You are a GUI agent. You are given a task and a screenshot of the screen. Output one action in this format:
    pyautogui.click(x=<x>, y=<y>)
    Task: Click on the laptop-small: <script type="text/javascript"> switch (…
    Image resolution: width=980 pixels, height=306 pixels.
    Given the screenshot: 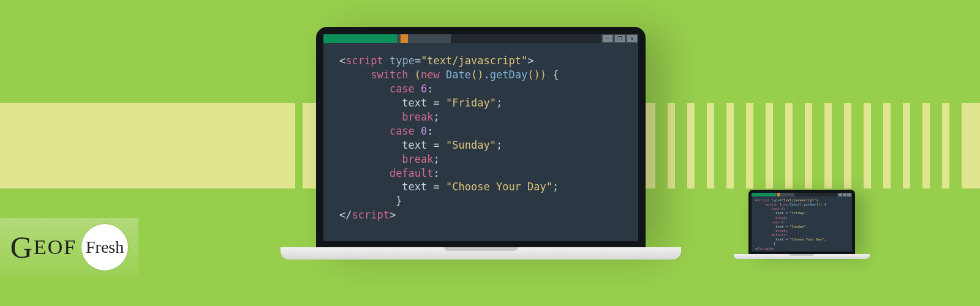 What is the action you would take?
    pyautogui.click(x=802, y=224)
    